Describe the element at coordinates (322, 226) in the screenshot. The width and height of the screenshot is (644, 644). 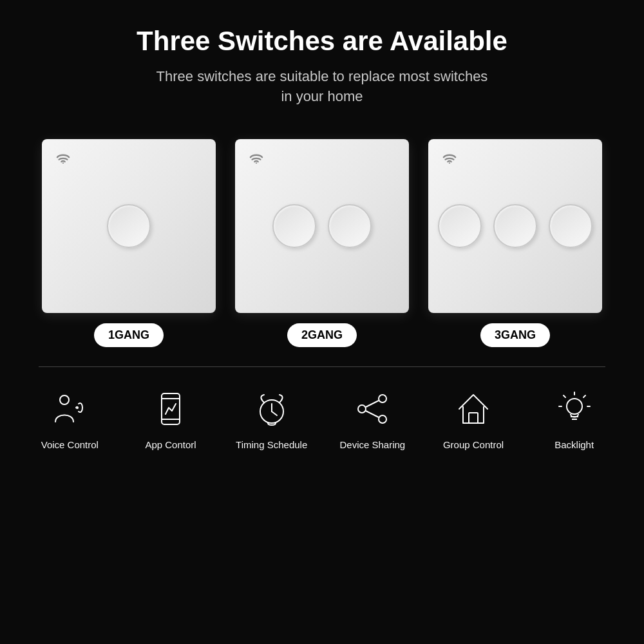
I see `switch-panel-2gang` at that location.